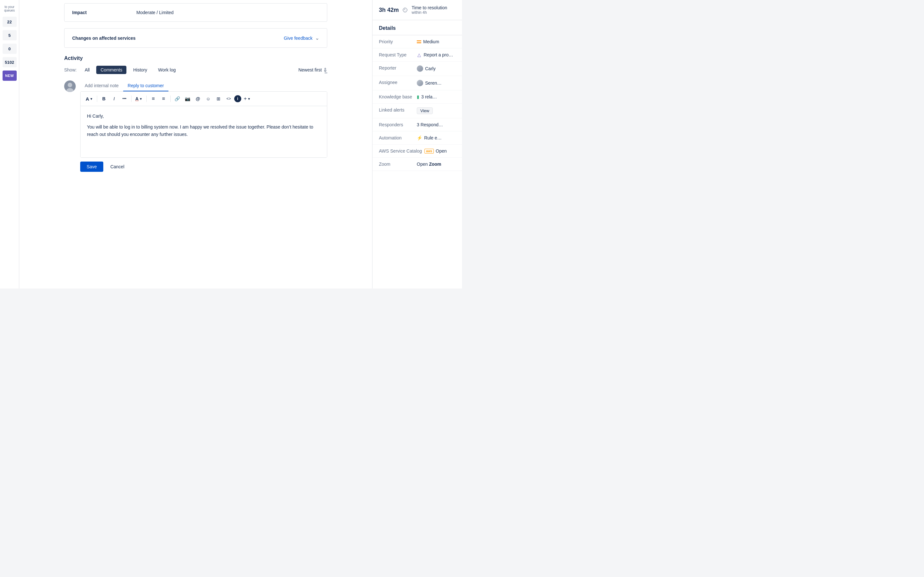 The image size is (924, 577). Describe the element at coordinates (310, 70) in the screenshot. I see `sort-label: Newest first` at that location.